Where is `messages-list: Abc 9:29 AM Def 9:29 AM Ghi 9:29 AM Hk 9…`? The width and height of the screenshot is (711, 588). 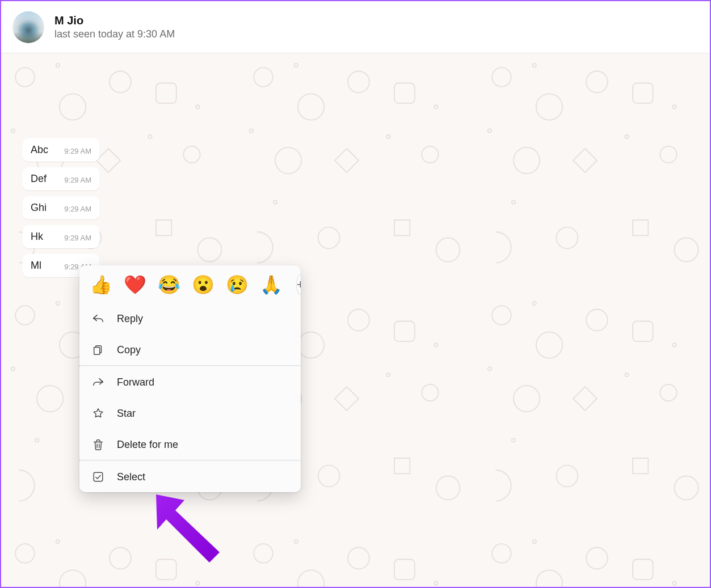
messages-list: Abc 9:29 AM Def 9:29 AM Ghi 9:29 AM Hk 9… is located at coordinates (61, 211).